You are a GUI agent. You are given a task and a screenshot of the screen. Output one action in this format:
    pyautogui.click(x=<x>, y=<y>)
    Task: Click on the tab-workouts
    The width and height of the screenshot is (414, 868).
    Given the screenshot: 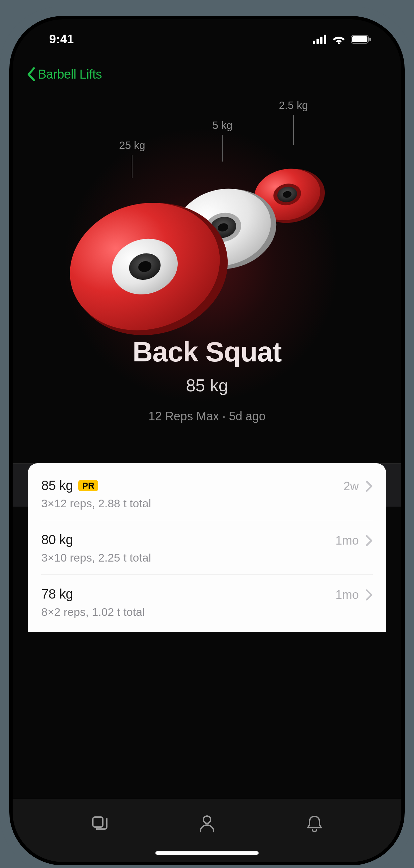 What is the action you would take?
    pyautogui.click(x=100, y=824)
    